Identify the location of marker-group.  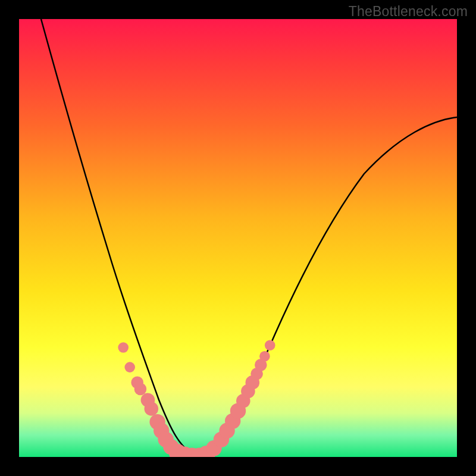
(196, 399).